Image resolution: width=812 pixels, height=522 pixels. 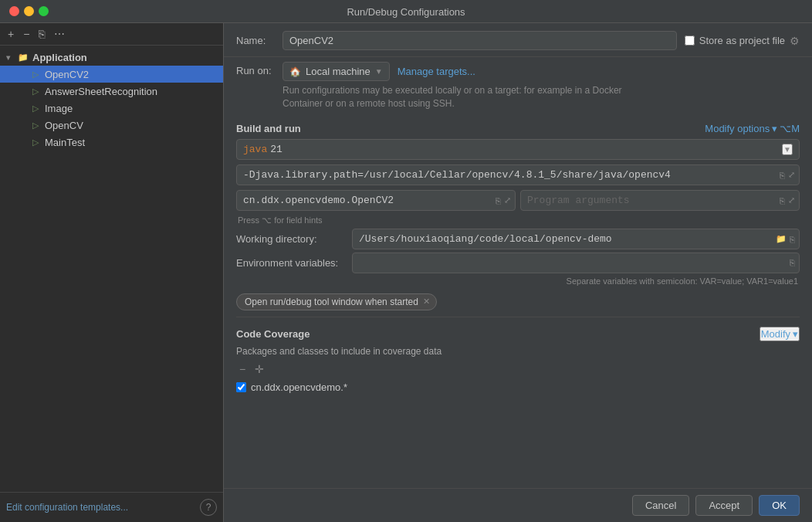 I want to click on env-vars-label: Environment variables:, so click(x=290, y=263).